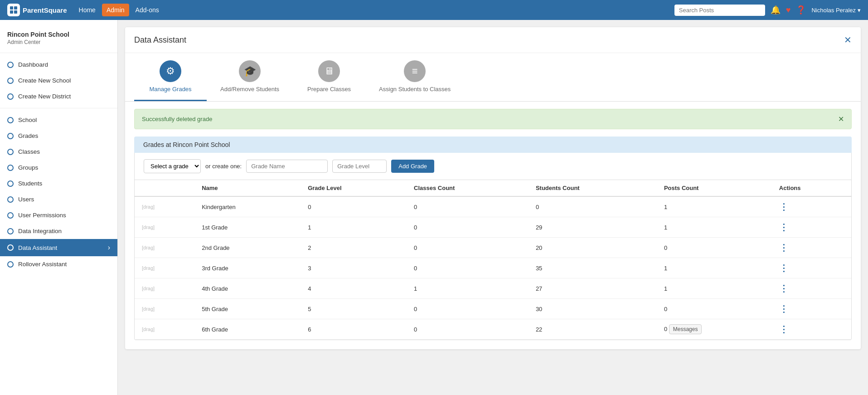 The width and height of the screenshot is (868, 395). What do you see at coordinates (37, 10) in the screenshot?
I see `logo: ParentSquare` at bounding box center [37, 10].